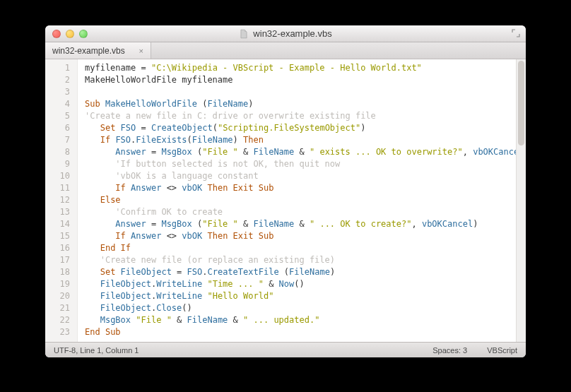 The image size is (571, 392). What do you see at coordinates (59, 105) in the screenshot?
I see `line-number: 4` at bounding box center [59, 105].